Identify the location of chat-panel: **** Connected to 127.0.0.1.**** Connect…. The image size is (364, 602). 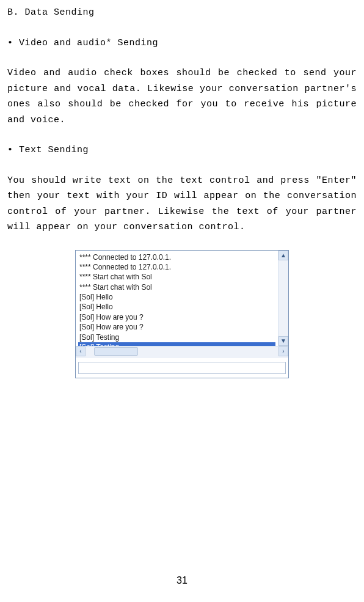
(182, 314).